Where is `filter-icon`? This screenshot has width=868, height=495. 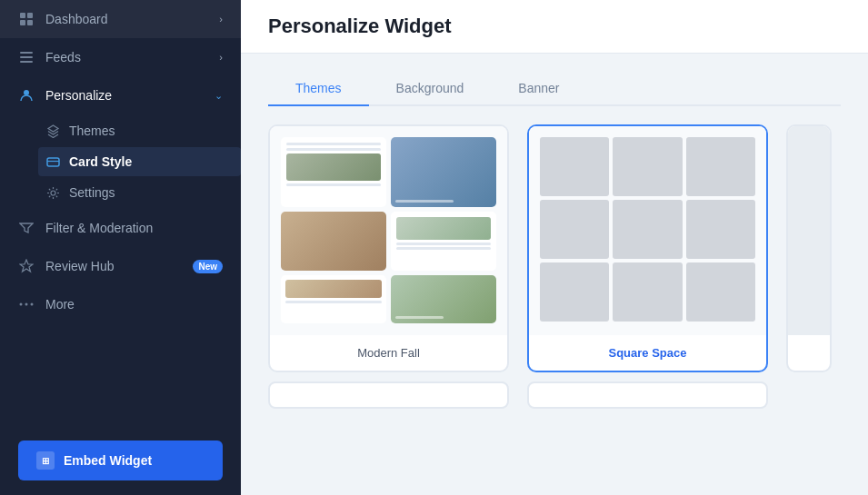
filter-icon is located at coordinates (26, 228).